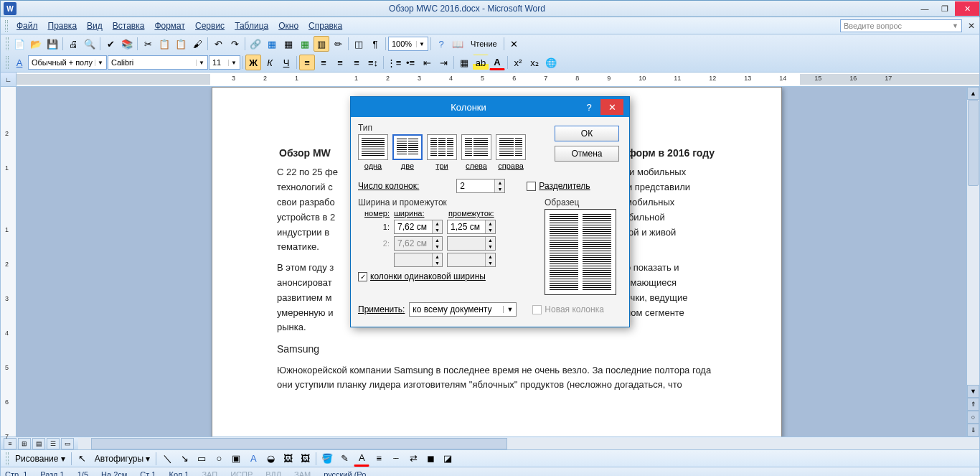  What do you see at coordinates (95, 26) in the screenshot?
I see `menu-view: Вид` at bounding box center [95, 26].